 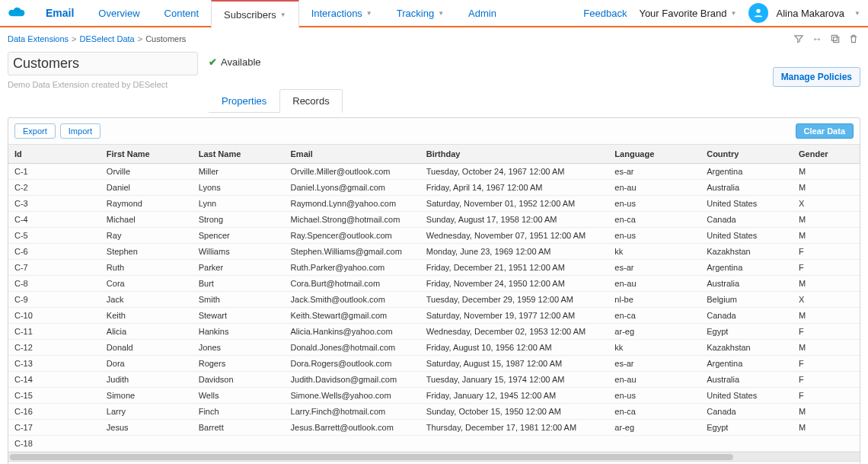 What do you see at coordinates (434, 315) in the screenshot?
I see `table-row: C-10KeithStewartKeith.Stewart@gmail.comS…` at bounding box center [434, 315].